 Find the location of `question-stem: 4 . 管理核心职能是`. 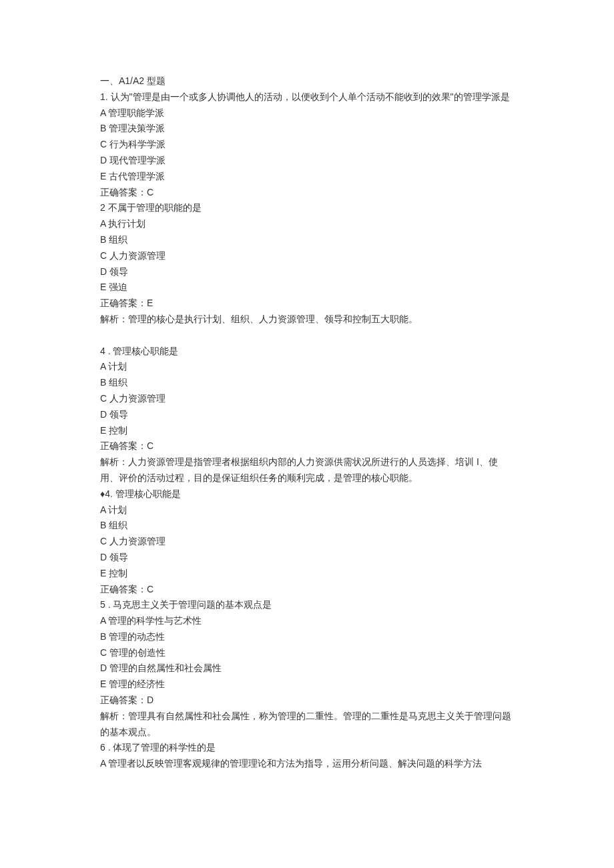

question-stem: 4 . 管理核心职能是 is located at coordinates (307, 352).